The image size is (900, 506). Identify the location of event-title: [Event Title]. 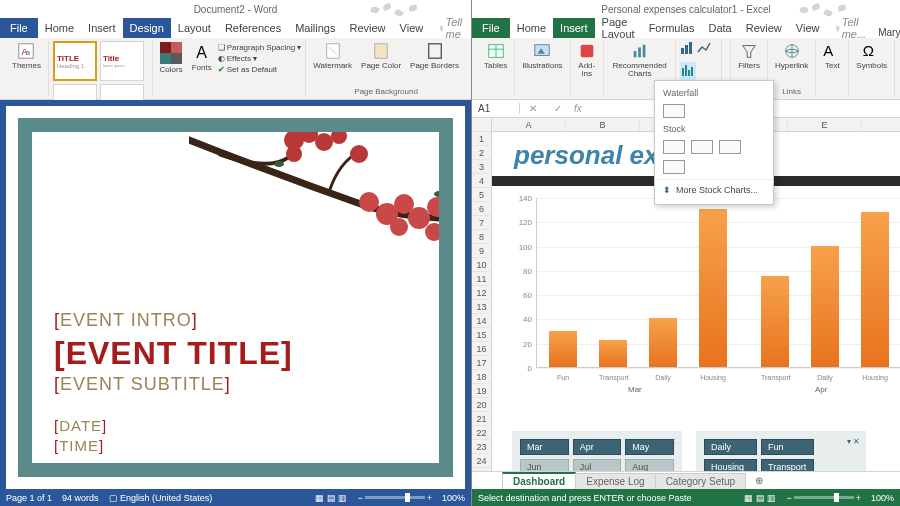
(236, 354).